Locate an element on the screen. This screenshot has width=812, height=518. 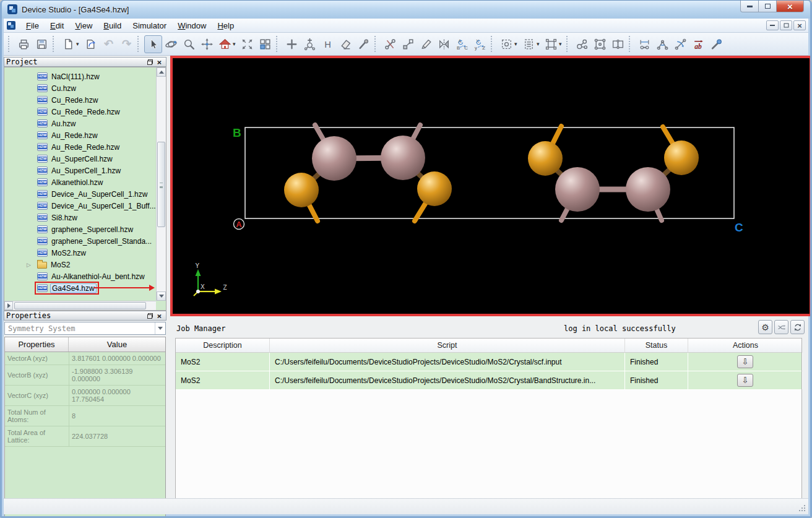
tree-item: HZWAu_SuperCell_1.hzw is located at coordinates (80, 171).